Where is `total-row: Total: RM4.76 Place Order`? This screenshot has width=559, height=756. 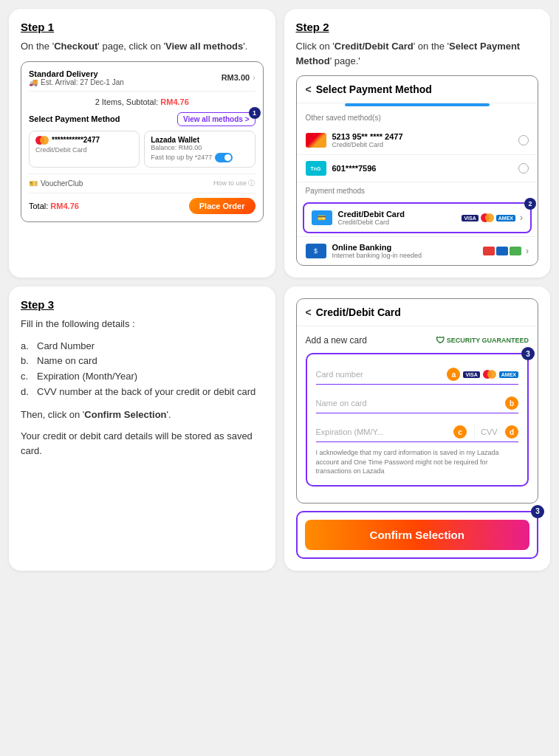 total-row: Total: RM4.76 Place Order is located at coordinates (142, 204).